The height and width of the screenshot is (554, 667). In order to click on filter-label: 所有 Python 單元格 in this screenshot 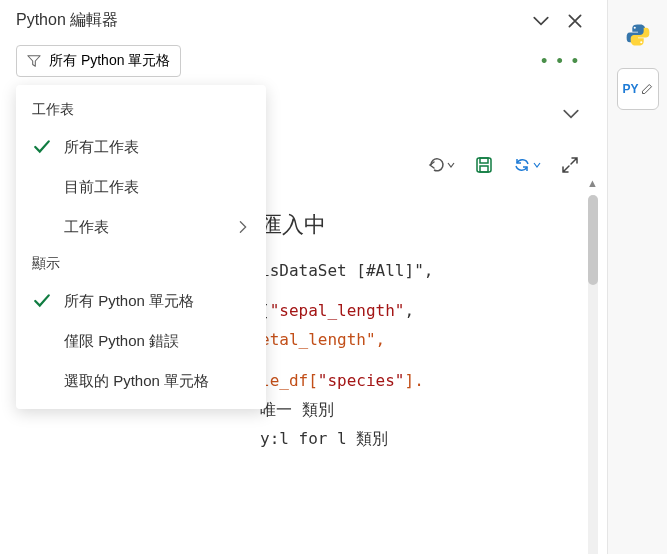, I will do `click(110, 61)`.